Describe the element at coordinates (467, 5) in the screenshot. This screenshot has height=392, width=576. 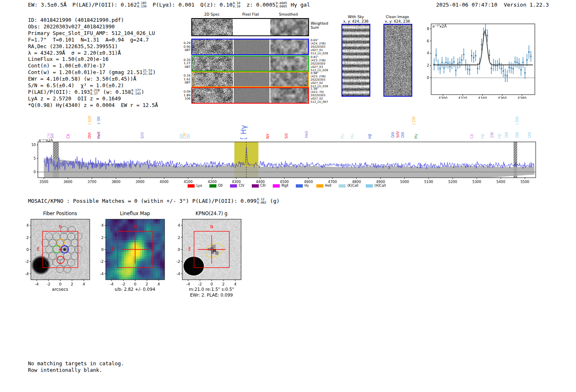
I see `report-timestamp: 2025-01-06 07:47:10` at that location.